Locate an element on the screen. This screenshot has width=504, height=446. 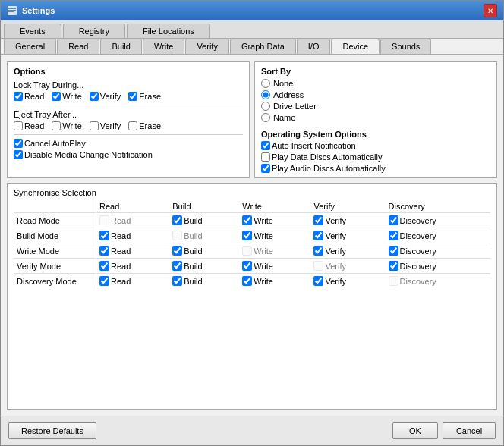
tab-file-locations: File Locations is located at coordinates (169, 30).